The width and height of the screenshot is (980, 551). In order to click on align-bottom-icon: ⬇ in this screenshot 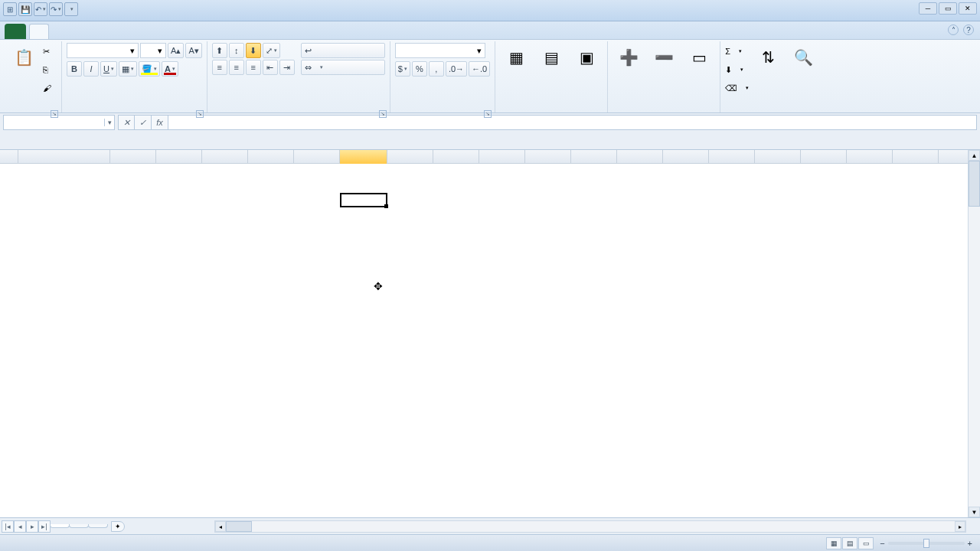, I will do `click(253, 51)`.